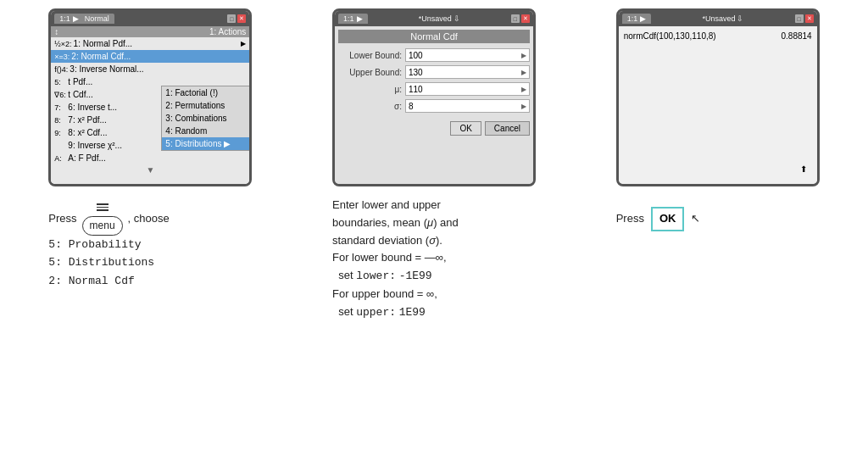 The image size is (868, 456). Describe the element at coordinates (434, 258) in the screenshot. I see `instr2-line4: For lower bound = —∞,` at that location.